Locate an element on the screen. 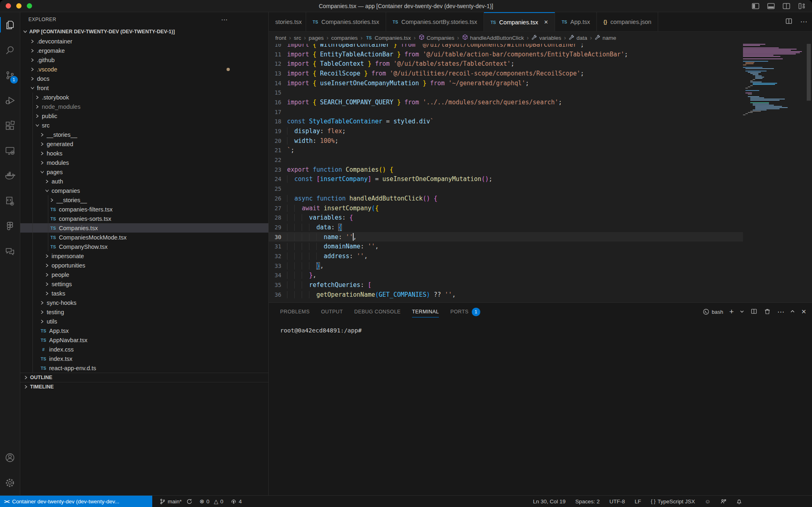 The width and height of the screenshot is (812, 507). tree-folder-.github: .github is located at coordinates (145, 60).